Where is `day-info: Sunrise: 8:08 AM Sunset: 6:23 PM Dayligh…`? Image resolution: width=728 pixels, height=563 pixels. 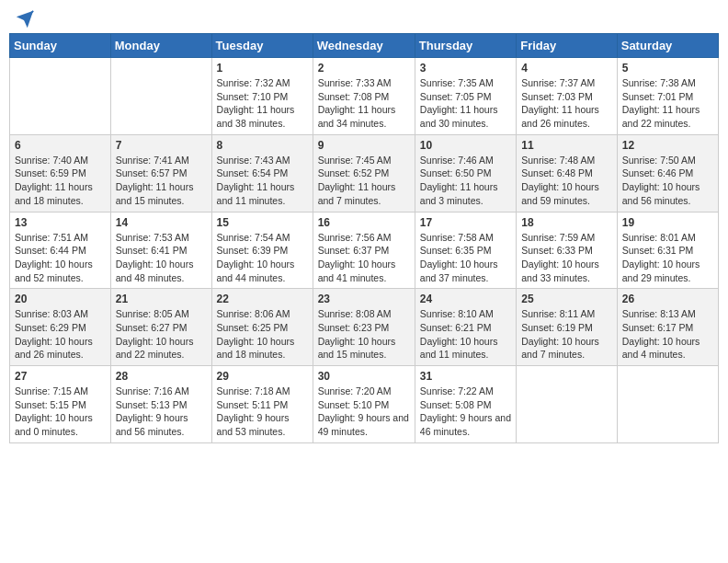 day-info: Sunrise: 8:08 AM Sunset: 6:23 PM Dayligh… is located at coordinates (364, 335).